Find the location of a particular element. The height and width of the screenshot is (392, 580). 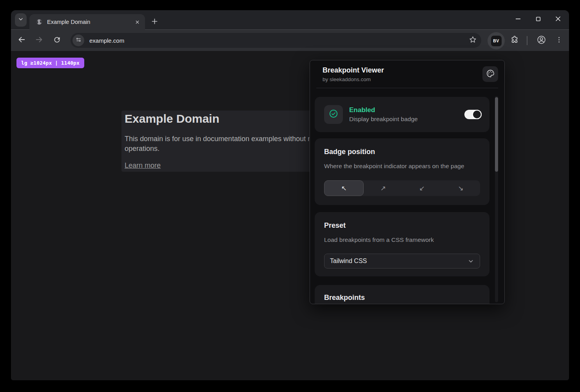

minimize-button is located at coordinates (518, 20).